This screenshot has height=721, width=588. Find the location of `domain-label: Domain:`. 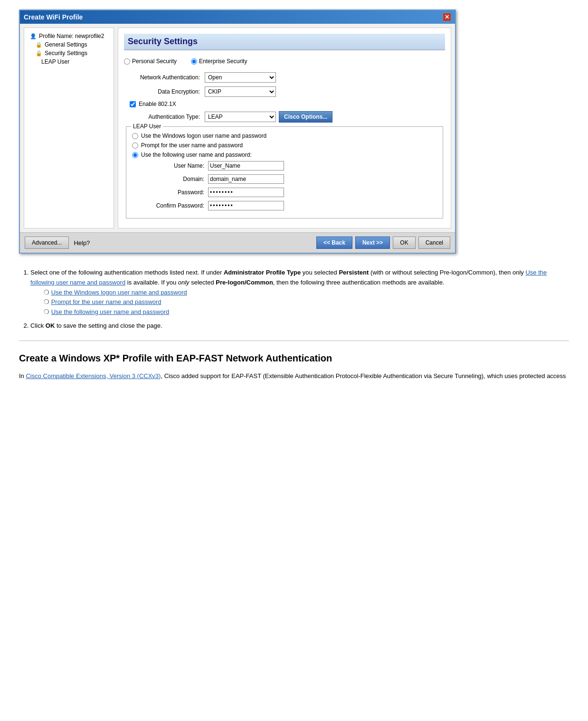

domain-label: Domain: is located at coordinates (175, 179).